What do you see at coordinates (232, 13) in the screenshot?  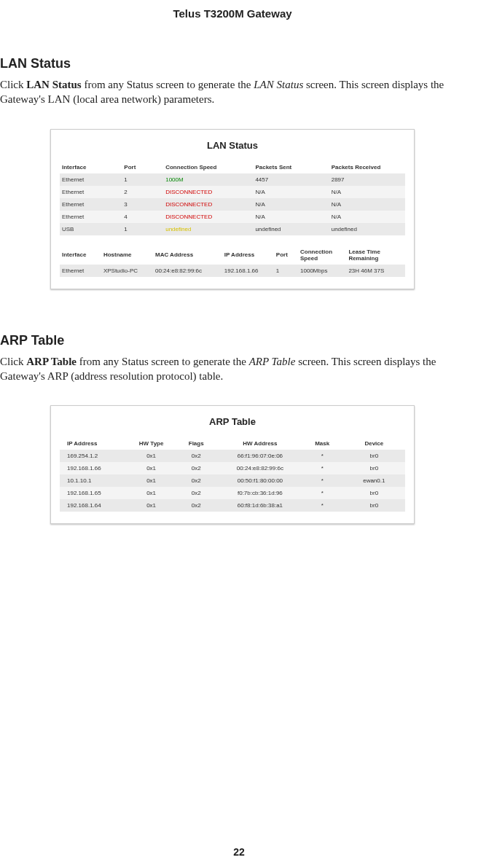 I see `document-header: Telus T3200M Gateway` at bounding box center [232, 13].